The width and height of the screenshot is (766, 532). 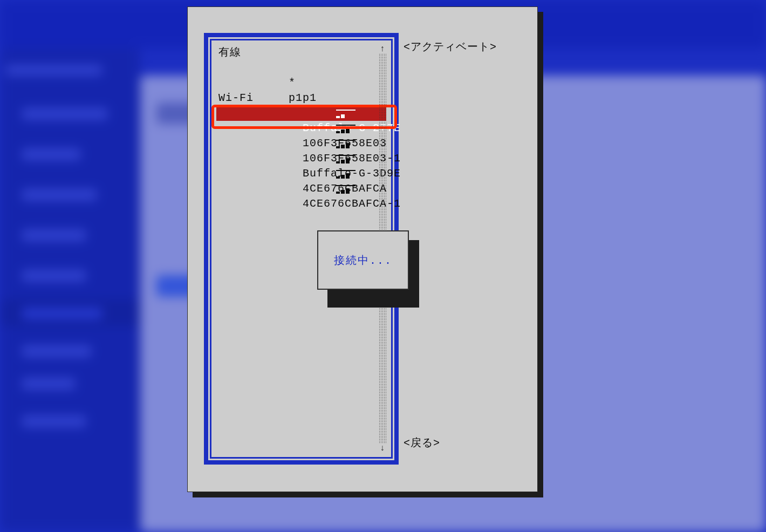 What do you see at coordinates (450, 46) in the screenshot?
I see `activate-button: <アクティベート>` at bounding box center [450, 46].